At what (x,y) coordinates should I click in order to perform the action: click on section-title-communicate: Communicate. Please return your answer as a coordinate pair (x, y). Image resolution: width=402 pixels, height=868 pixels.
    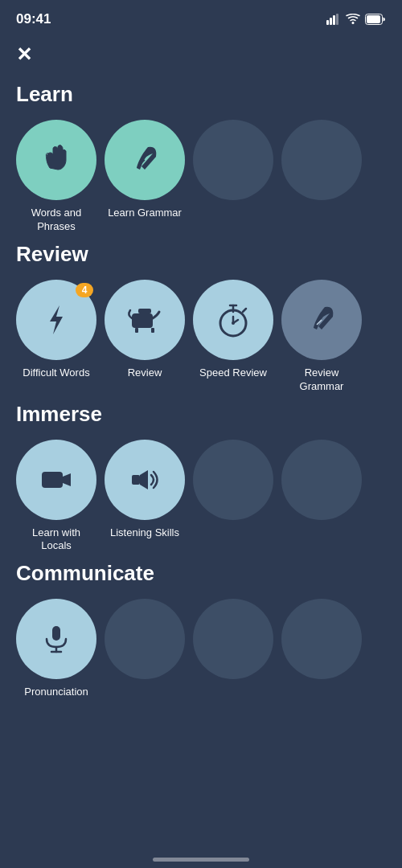
    Looking at the image, I should click on (201, 574).